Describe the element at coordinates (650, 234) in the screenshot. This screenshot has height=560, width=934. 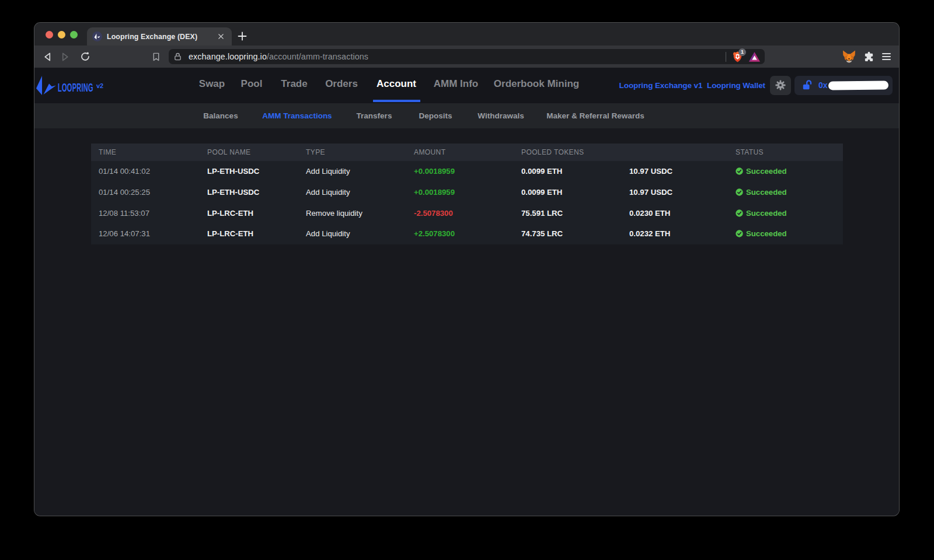
I see `cell-pooled-token-2: 0.0232 ETH` at that location.